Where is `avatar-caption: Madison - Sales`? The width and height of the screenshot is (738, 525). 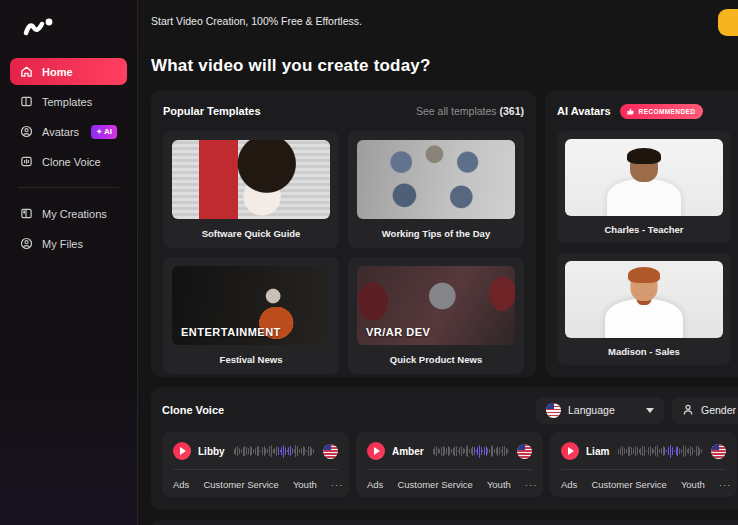 avatar-caption: Madison - Sales is located at coordinates (644, 352).